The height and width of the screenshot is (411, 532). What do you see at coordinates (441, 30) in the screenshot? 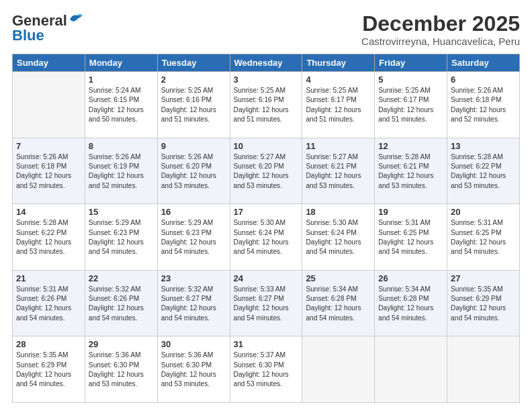
I see `title-block: December 2025 Castrovirreyna, Huancaveli…` at bounding box center [441, 30].